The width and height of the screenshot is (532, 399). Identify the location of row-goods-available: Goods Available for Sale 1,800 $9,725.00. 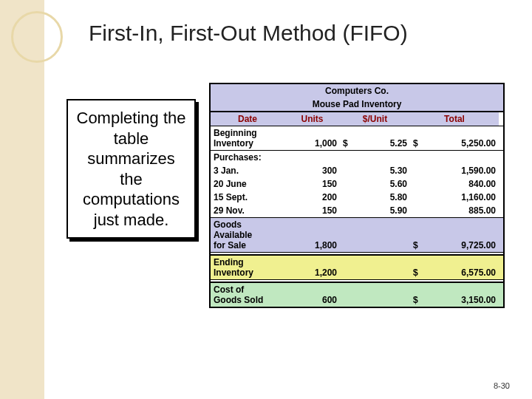
(357, 235).